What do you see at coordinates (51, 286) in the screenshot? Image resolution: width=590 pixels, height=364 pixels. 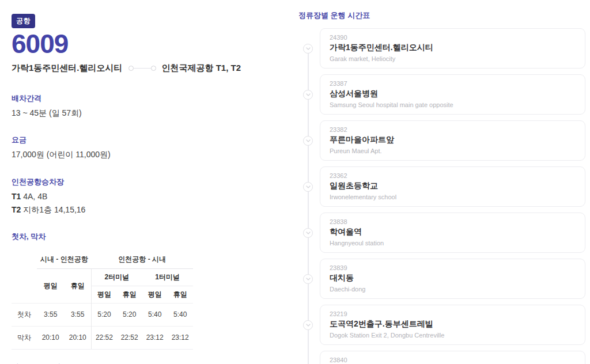 I see `col-weekday: 평일` at bounding box center [51, 286].